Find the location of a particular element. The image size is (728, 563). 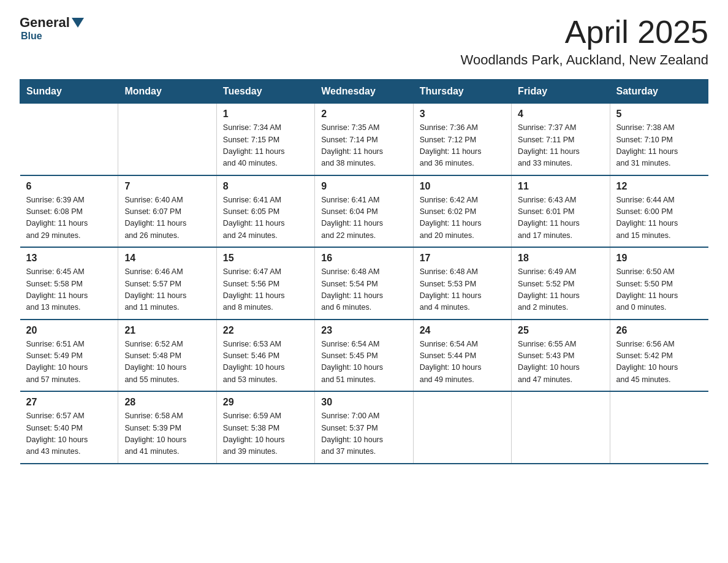

day-number: 16 is located at coordinates (364, 258).